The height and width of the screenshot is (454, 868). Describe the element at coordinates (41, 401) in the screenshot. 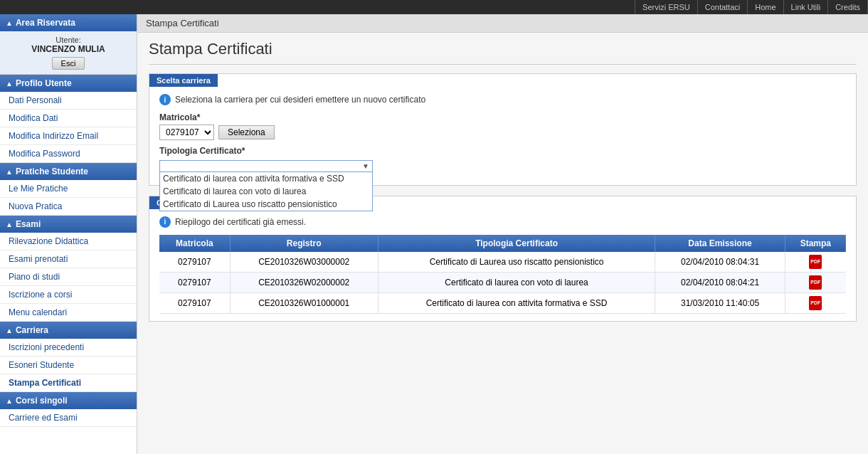

I see `corsi-label: Corsi singoli` at that location.